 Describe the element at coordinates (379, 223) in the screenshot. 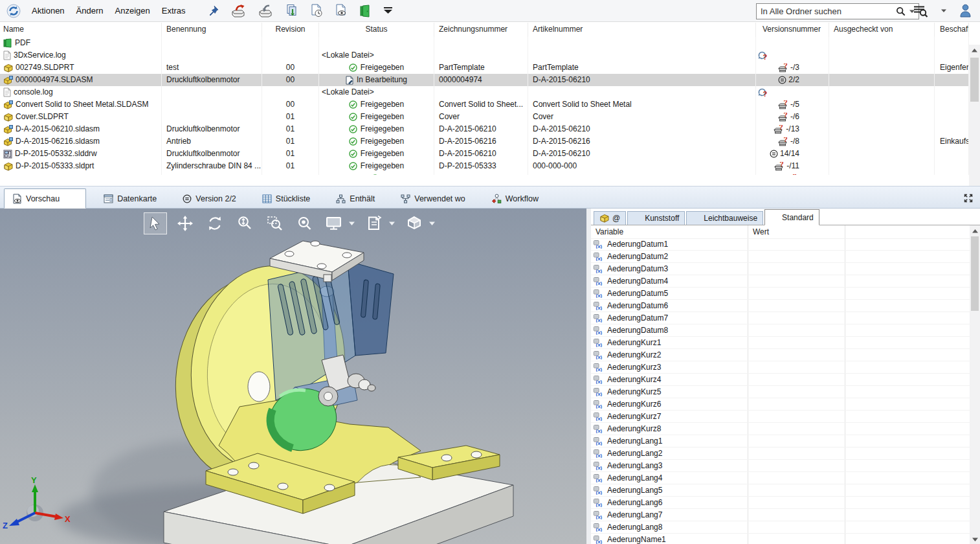

I see `sheet-navigation-dropdown` at that location.